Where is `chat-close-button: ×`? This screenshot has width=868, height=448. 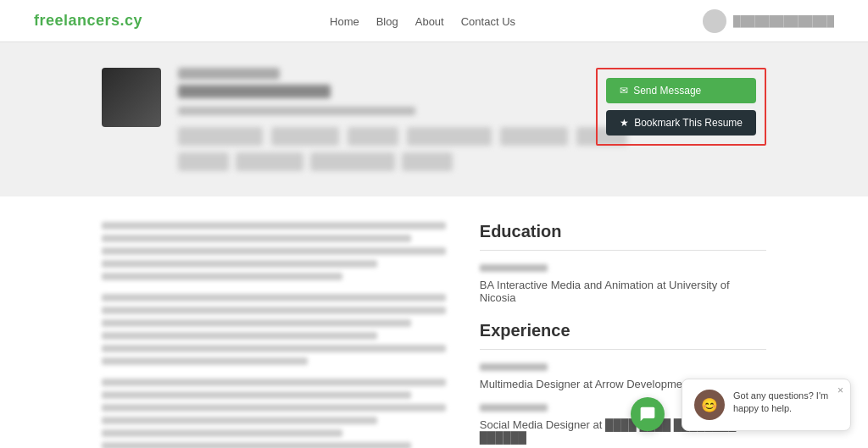
chat-close-button: × is located at coordinates (841, 390).